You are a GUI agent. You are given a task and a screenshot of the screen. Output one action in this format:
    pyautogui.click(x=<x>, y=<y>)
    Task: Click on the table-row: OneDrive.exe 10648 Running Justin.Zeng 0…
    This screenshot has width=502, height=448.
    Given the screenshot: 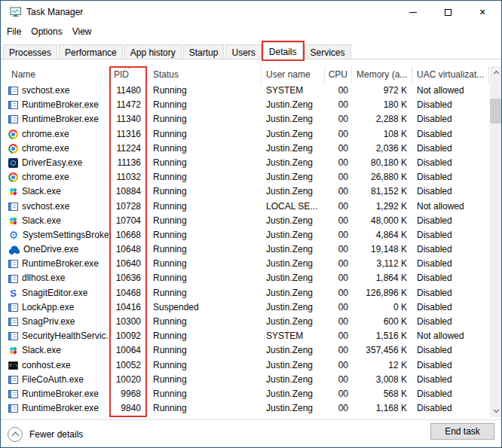 What is the action you would take?
    pyautogui.click(x=248, y=250)
    